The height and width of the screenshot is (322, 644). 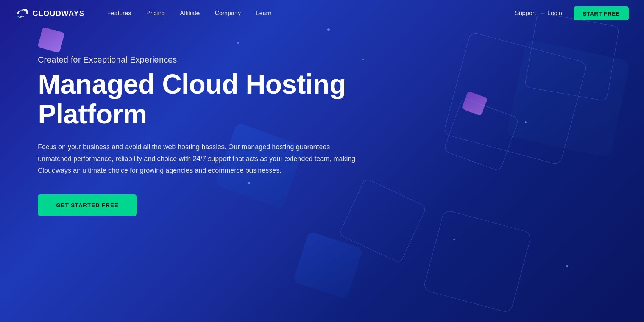 What do you see at coordinates (328, 265) in the screenshot?
I see `hex-blue-bottom` at bounding box center [328, 265].